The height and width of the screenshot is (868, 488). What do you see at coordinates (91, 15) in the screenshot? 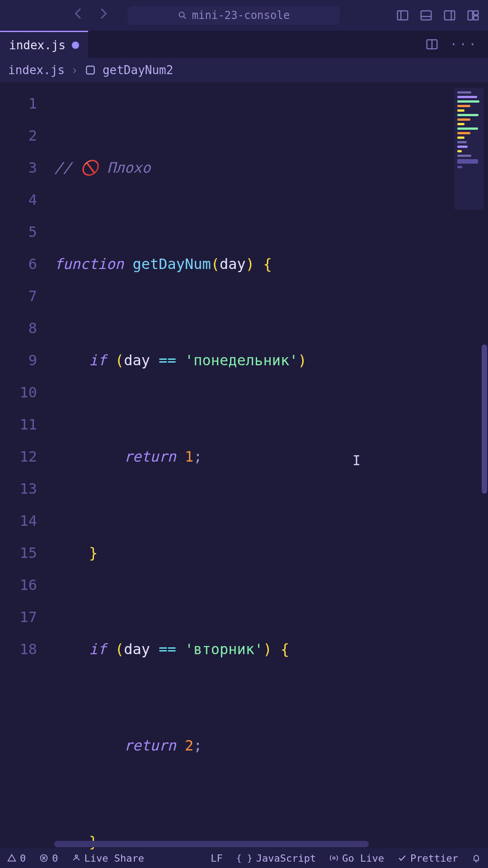
I see `nav-arrows` at bounding box center [91, 15].